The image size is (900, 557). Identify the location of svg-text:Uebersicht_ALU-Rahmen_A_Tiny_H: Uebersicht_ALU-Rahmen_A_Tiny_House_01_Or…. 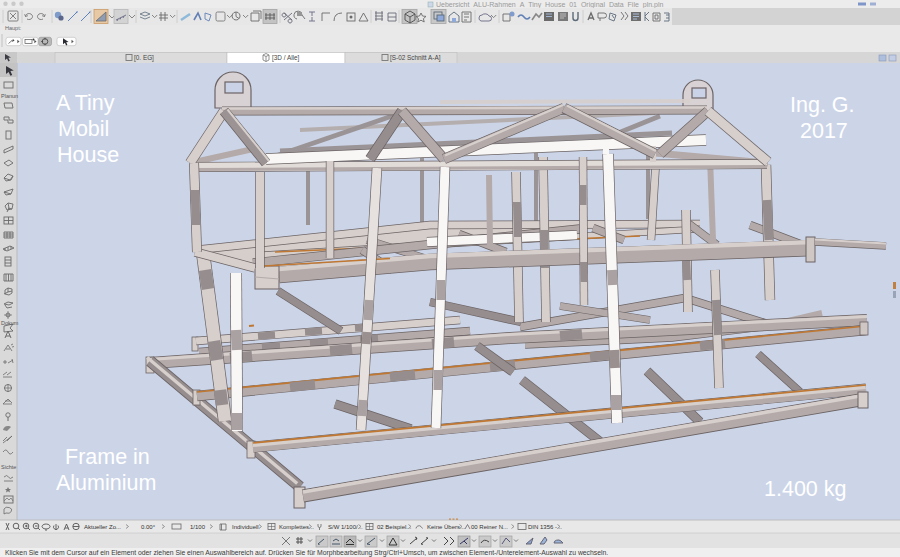
(550, 5).